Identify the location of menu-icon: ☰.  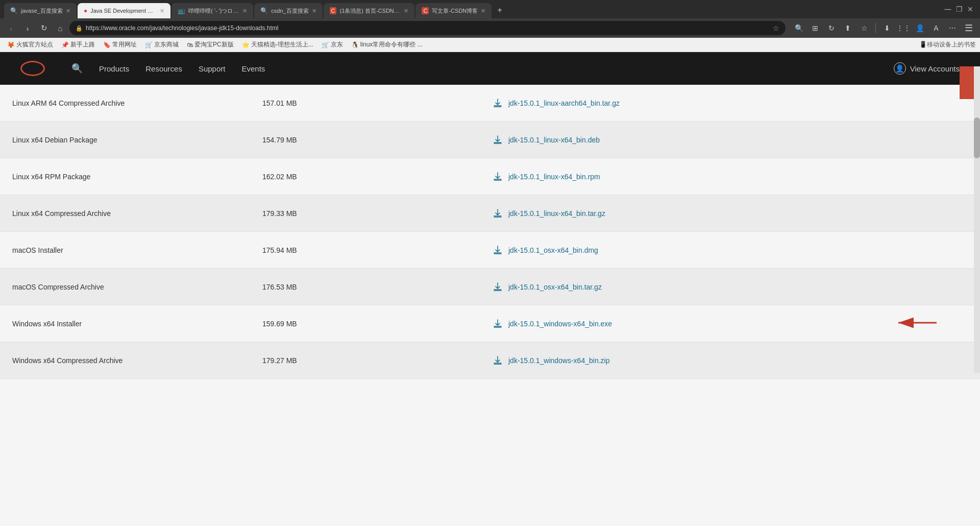
(969, 28).